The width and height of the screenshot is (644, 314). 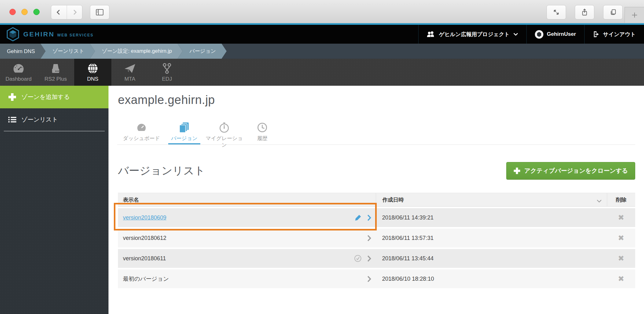 I want to click on version-name: 最初のバージョン, so click(x=146, y=279).